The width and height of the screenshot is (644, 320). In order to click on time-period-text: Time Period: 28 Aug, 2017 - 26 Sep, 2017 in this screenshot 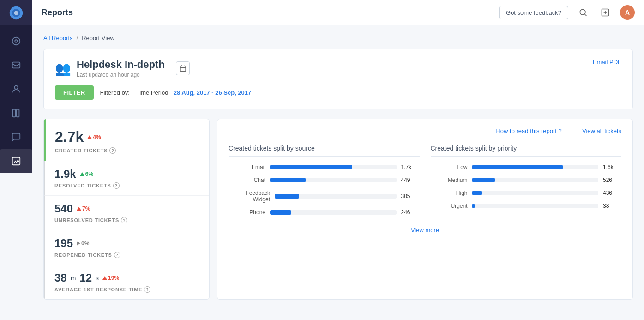, I will do `click(194, 92)`.